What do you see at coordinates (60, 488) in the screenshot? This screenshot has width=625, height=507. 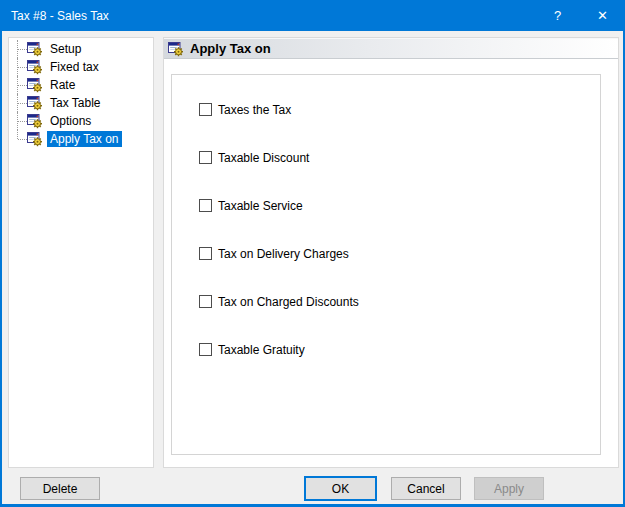 I see `delete-button: Delete` at bounding box center [60, 488].